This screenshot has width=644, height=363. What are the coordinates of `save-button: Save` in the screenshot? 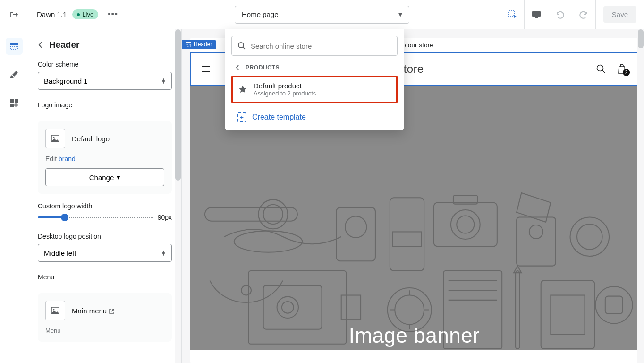 It's located at (620, 14).